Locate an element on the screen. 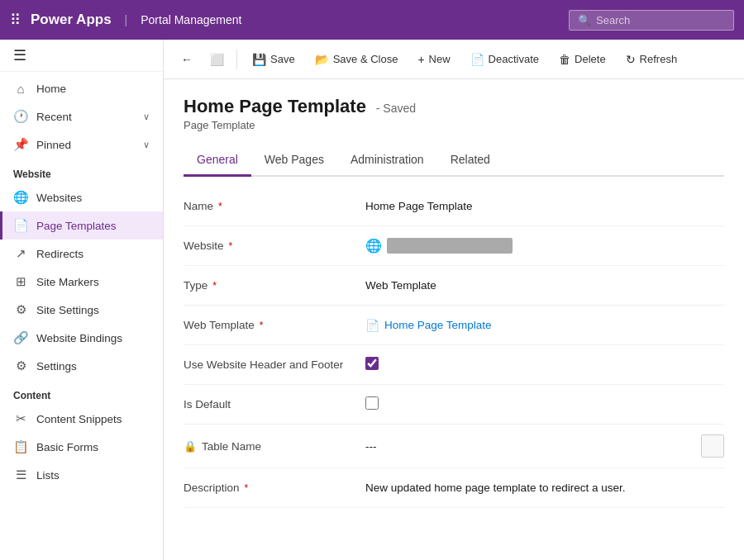  sidebar-item-home-label: Home is located at coordinates (51, 89).